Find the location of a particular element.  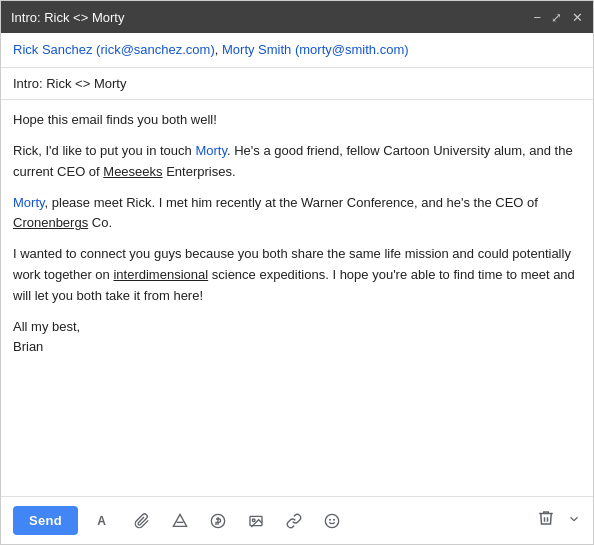

to-field: Rick Sanchez (rick@sanchez.com), Morty S… is located at coordinates (297, 50).